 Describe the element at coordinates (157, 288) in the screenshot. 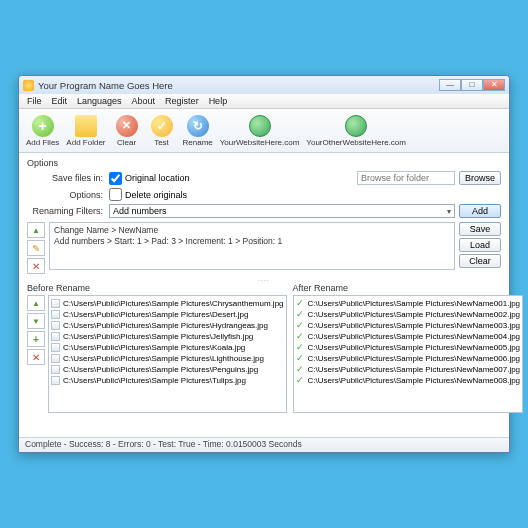

I see `before-label: Before Rename` at that location.